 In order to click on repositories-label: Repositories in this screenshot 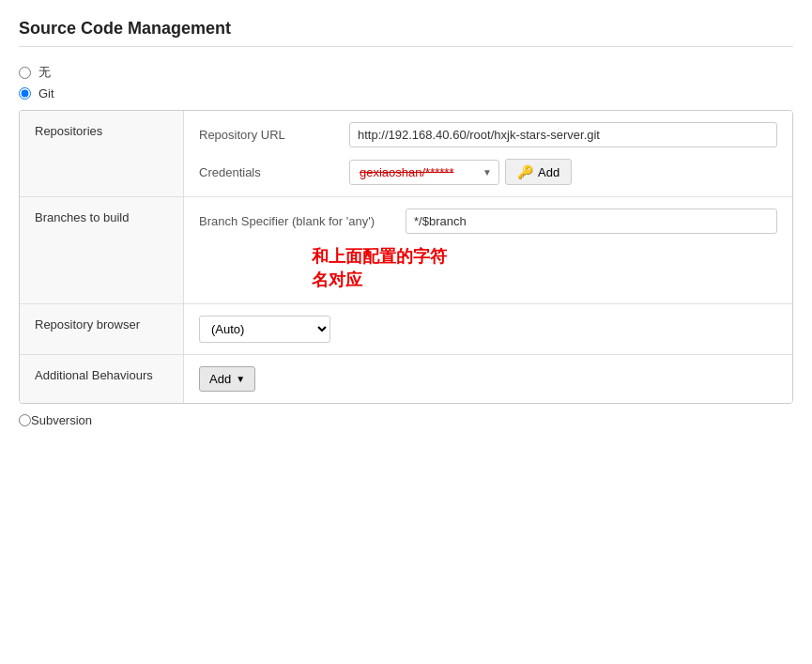, I will do `click(101, 154)`.